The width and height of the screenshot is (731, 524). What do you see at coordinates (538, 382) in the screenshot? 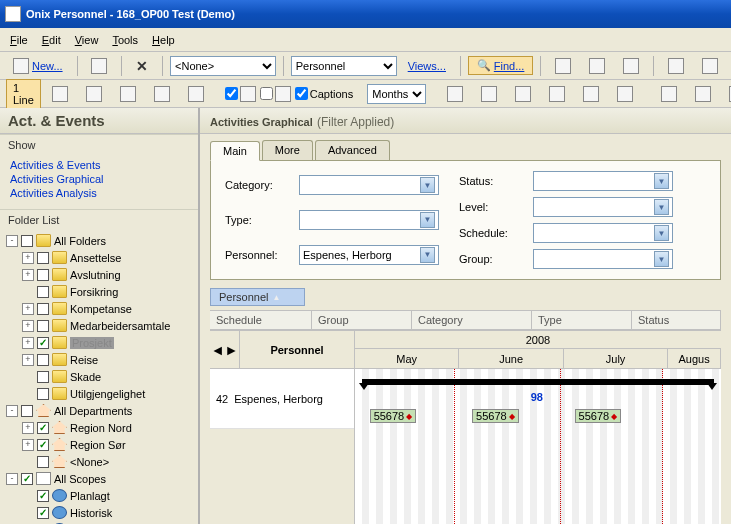
I see `gantt-bar` at bounding box center [538, 382].